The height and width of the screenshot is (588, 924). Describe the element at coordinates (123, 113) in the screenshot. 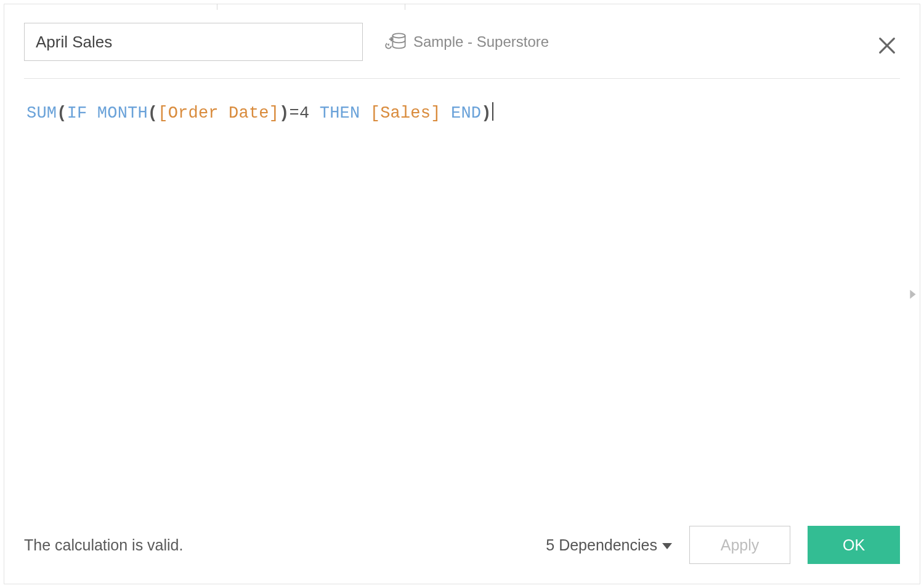

I see `formula-token-func: MONTH` at that location.